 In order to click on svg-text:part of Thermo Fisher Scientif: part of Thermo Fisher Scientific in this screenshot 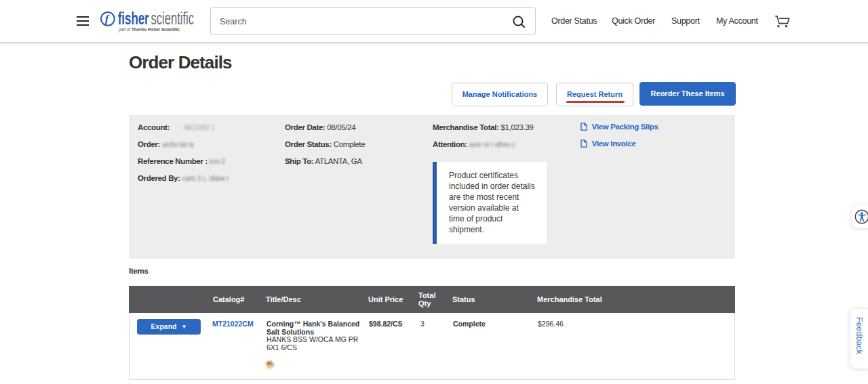, I will do `click(149, 30)`.